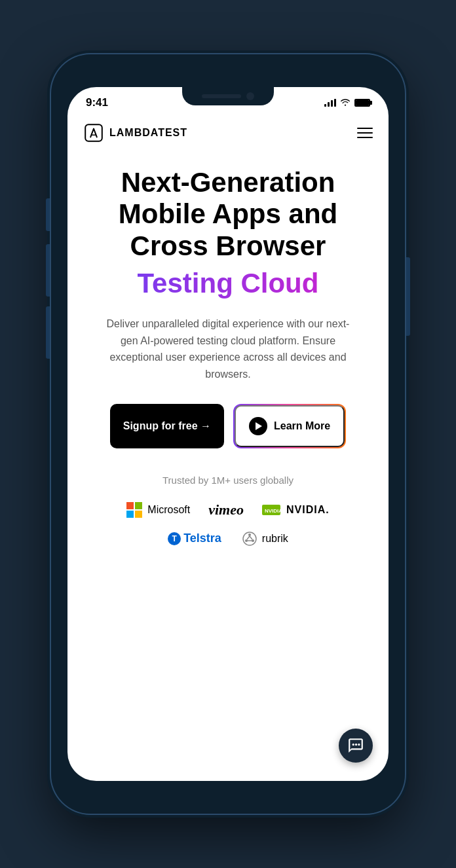  Describe the element at coordinates (167, 426) in the screenshot. I see `signup-button: Signup for free →` at that location.